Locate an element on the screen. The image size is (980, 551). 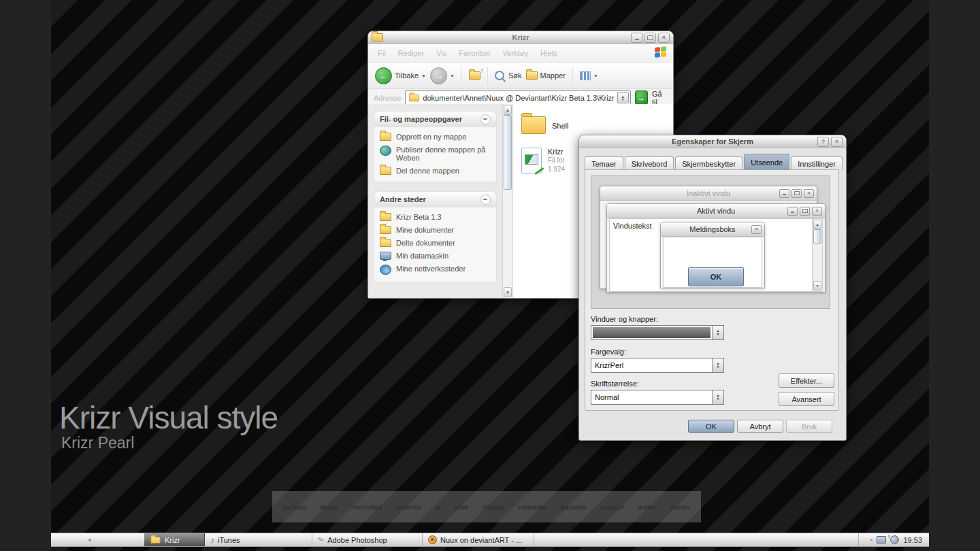
search-button: Søk is located at coordinates (508, 76).